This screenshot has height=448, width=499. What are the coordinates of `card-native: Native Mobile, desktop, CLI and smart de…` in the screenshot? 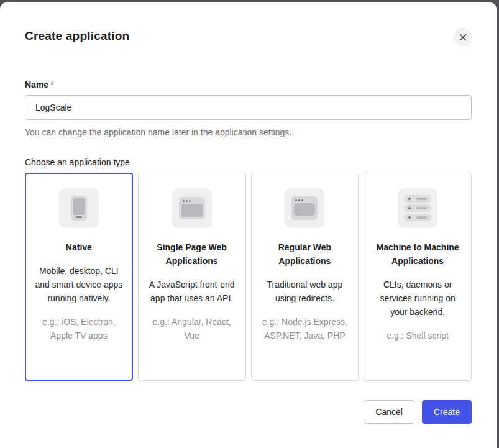 It's located at (79, 277).